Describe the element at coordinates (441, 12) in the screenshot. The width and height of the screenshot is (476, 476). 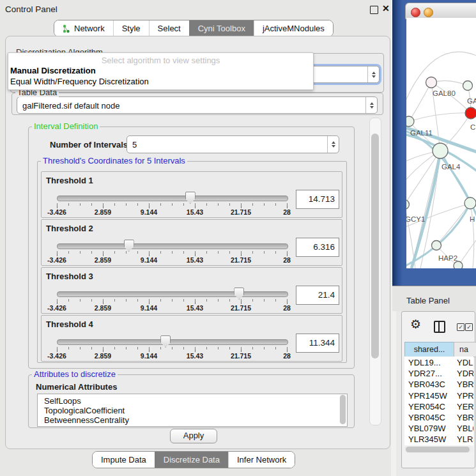
I see `zoom-light-icon` at that location.